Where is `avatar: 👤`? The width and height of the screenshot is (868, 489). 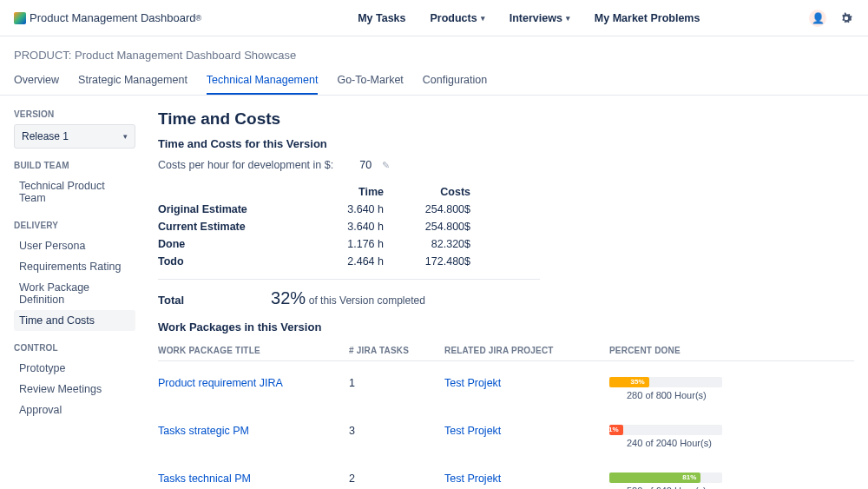
avatar: 👤 is located at coordinates (818, 18).